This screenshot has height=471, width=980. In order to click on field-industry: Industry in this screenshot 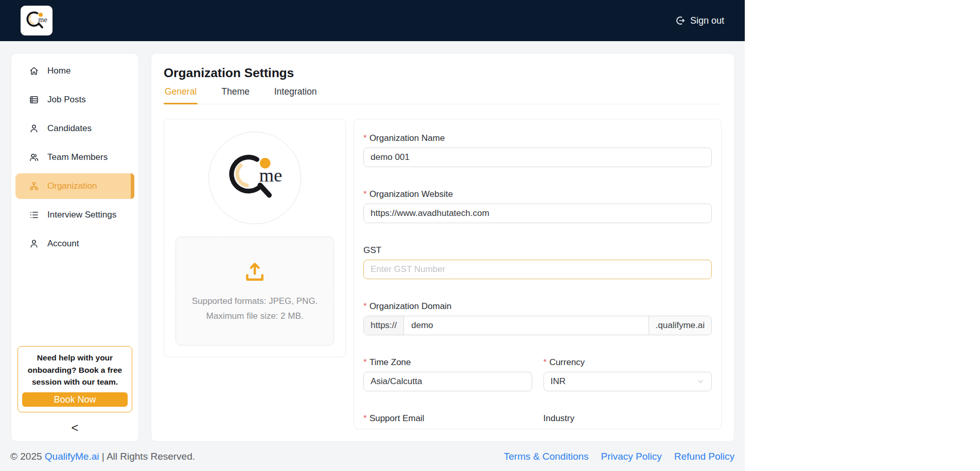, I will do `click(628, 421)`.